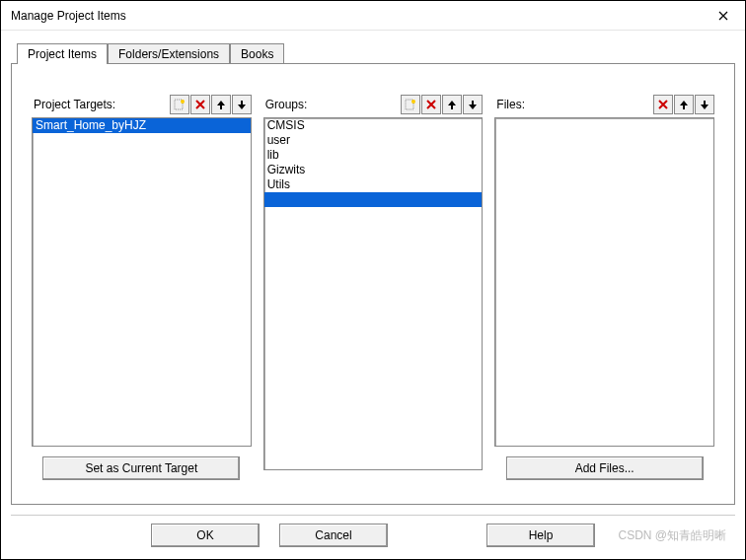 This screenshot has height=560, width=746. Describe the element at coordinates (605, 468) in the screenshot. I see `add-files-button: Add Files...` at that location.